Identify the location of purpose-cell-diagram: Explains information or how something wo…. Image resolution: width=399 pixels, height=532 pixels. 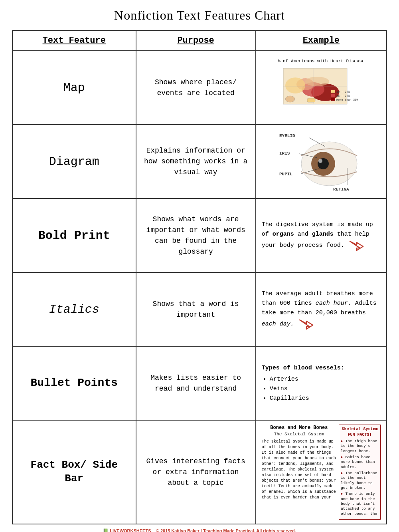
(196, 161).